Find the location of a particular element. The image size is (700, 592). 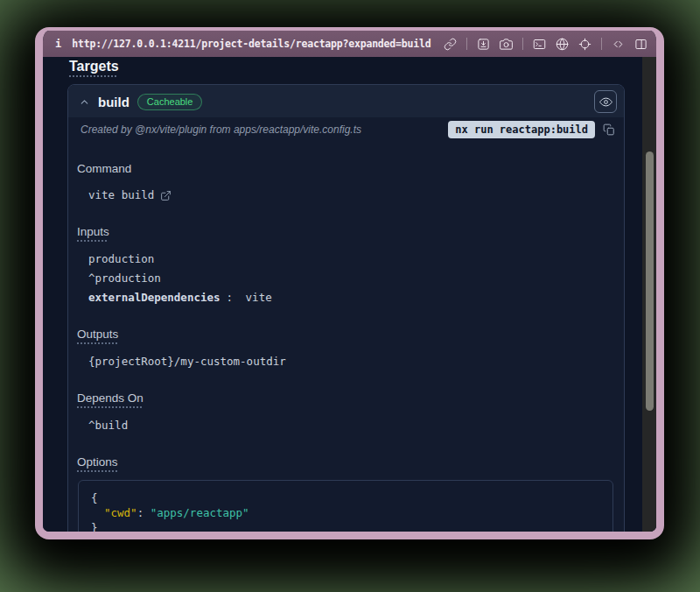

split-panel-icon is located at coordinates (640, 44).